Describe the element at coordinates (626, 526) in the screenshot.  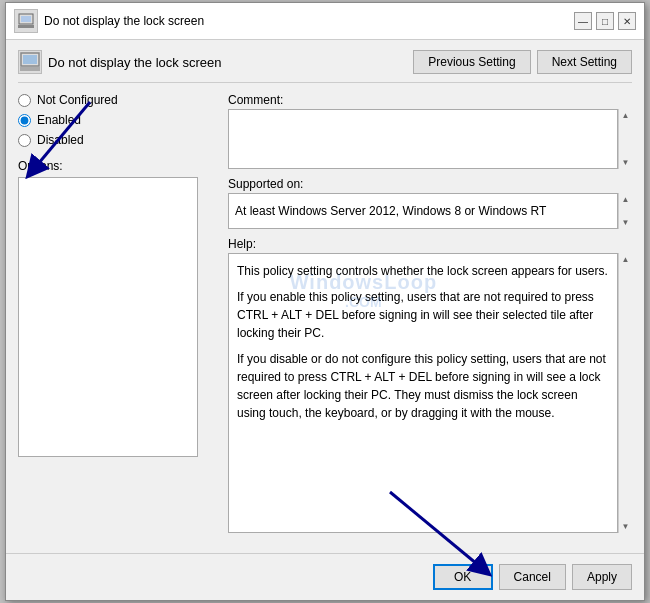
I see `help-scroll-down-icon: ▼` at that location.